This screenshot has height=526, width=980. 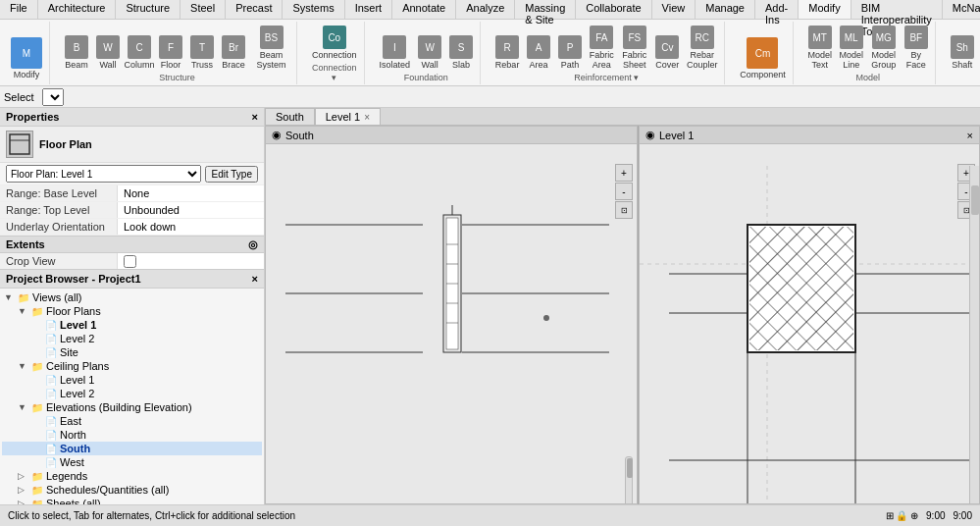 I want to click on tab-view: View, so click(x=675, y=10).